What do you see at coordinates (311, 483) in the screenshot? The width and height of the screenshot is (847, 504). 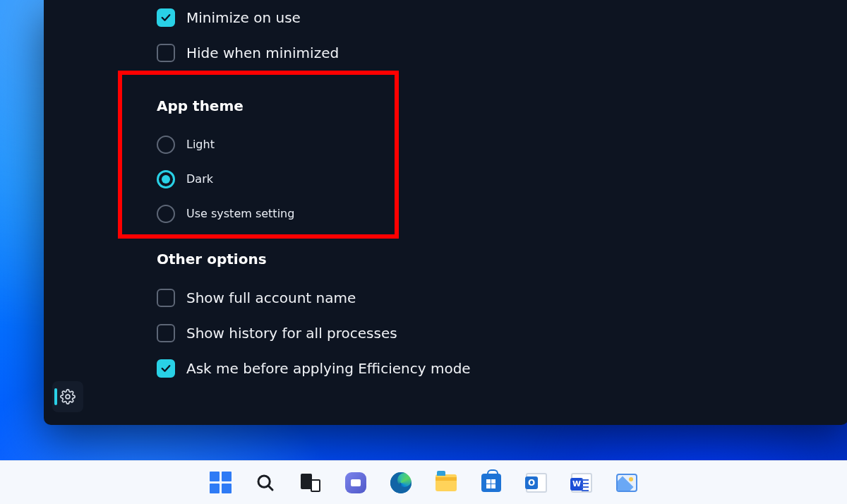 I see `taskbar-task-view-button` at bounding box center [311, 483].